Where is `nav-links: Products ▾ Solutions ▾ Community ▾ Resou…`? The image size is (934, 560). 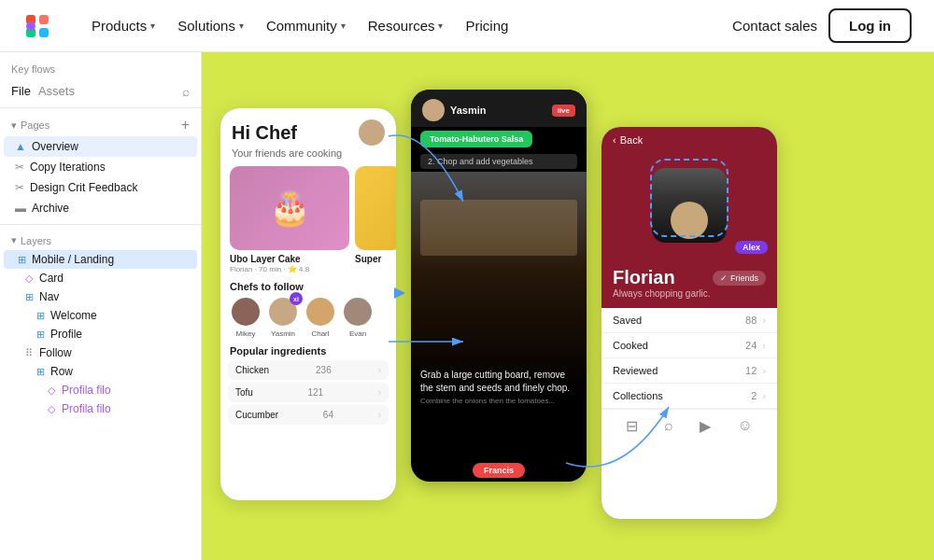 nav-links: Products ▾ Solutions ▾ Community ▾ Resou… is located at coordinates (407, 26).